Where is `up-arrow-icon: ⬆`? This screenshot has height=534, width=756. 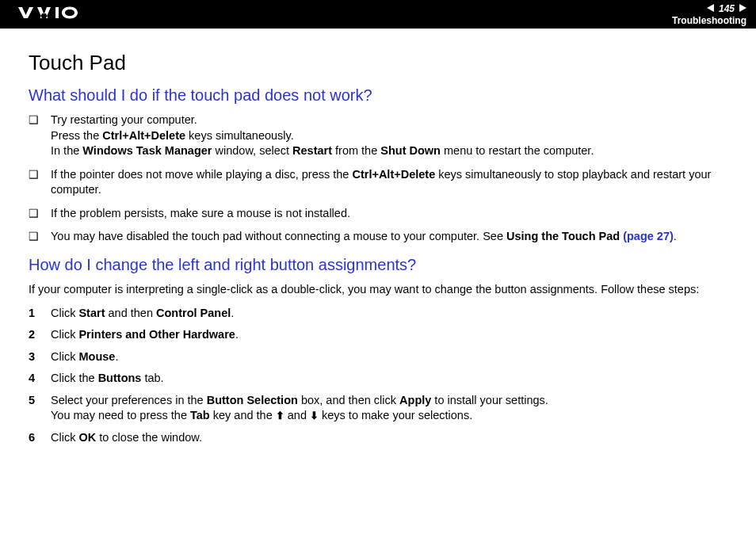
up-arrow-icon: ⬆ is located at coordinates (281, 415).